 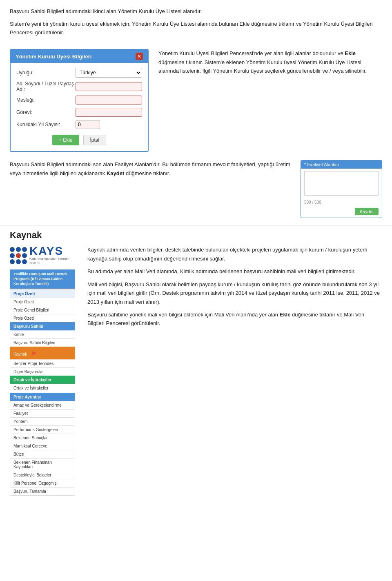 I want to click on sidebar-item-butce: Bütçe, so click(x=42, y=454).